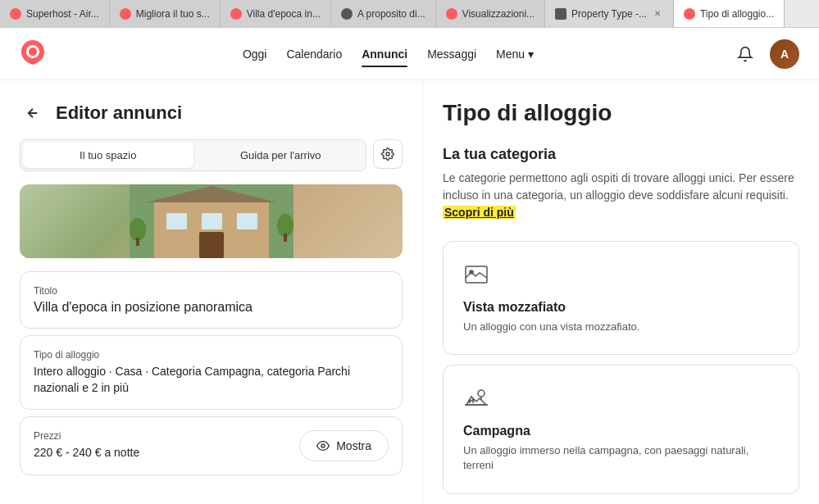 The image size is (819, 504). I want to click on campagna-title: Campagna, so click(621, 431).